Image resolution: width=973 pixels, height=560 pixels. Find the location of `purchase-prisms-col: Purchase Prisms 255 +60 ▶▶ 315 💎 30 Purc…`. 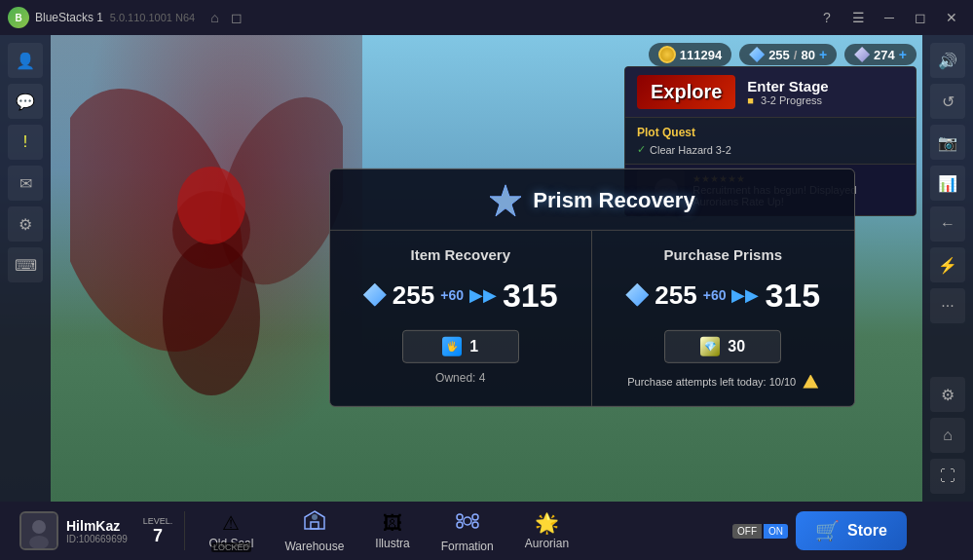

purchase-prisms-col: Purchase Prisms 255 +60 ▶▶ 315 💎 30 Purc… is located at coordinates (723, 317).